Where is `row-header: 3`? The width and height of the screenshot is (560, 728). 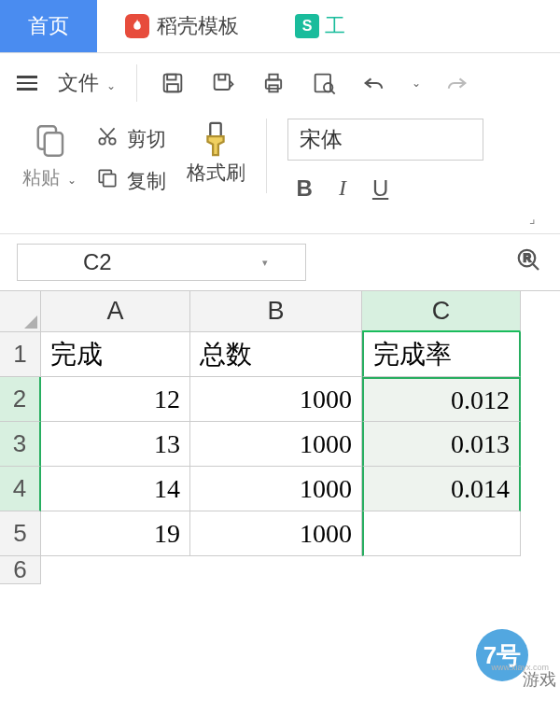 row-header: 3 is located at coordinates (21, 444).